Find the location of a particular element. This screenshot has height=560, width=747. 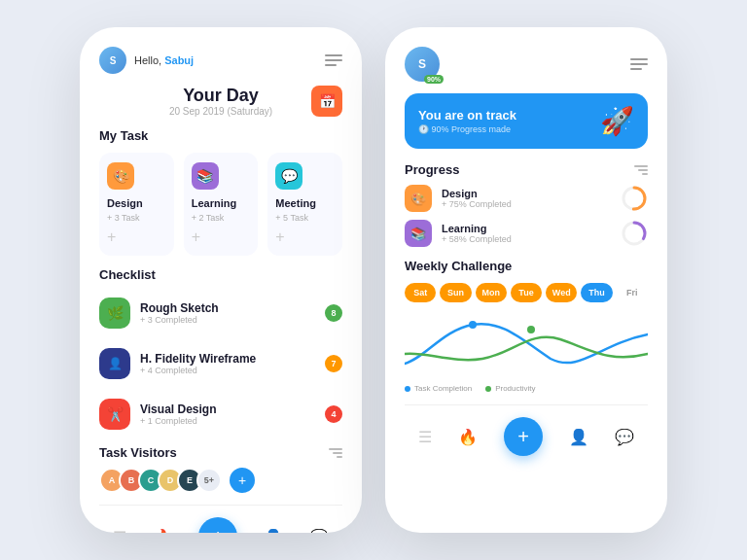

username: Sabuj is located at coordinates (179, 60).